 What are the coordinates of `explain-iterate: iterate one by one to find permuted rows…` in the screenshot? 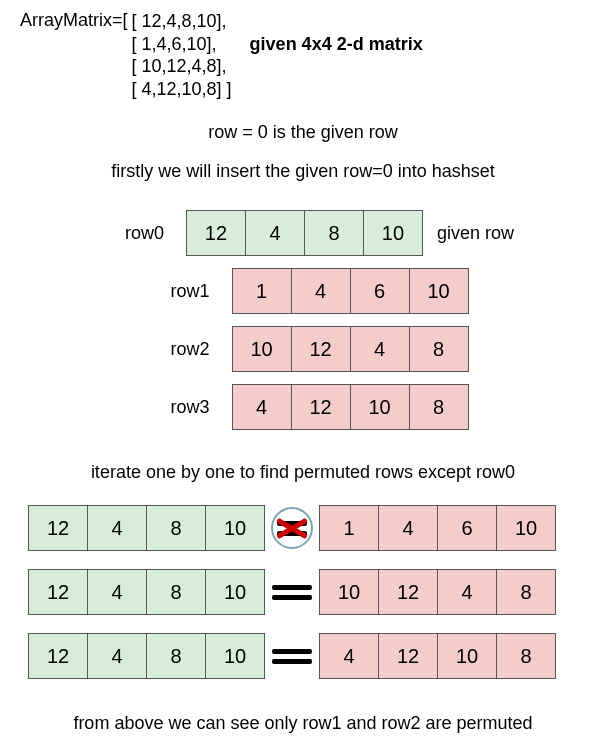 It's located at (303, 472).